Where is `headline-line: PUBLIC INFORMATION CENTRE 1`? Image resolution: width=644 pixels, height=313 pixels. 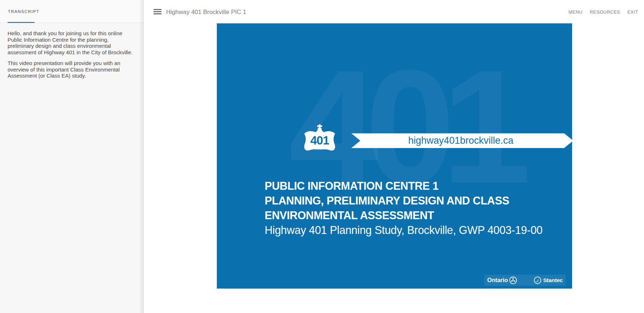
headline-line: PUBLIC INFORMATION CENTRE 1 is located at coordinates (403, 186).